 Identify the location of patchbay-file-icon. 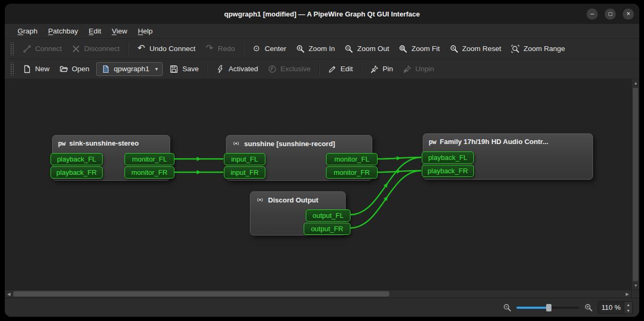
(105, 69).